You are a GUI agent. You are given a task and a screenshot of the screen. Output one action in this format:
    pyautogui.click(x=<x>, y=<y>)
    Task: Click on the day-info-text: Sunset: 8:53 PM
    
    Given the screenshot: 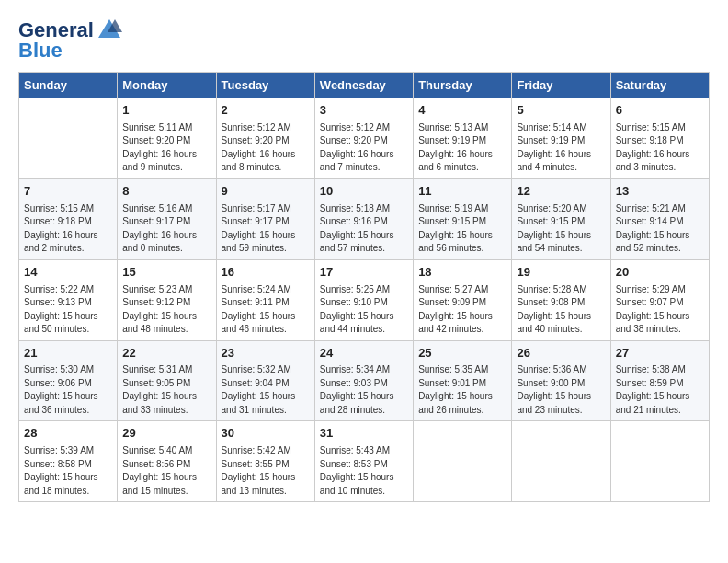 What is the action you would take?
    pyautogui.click(x=364, y=465)
    